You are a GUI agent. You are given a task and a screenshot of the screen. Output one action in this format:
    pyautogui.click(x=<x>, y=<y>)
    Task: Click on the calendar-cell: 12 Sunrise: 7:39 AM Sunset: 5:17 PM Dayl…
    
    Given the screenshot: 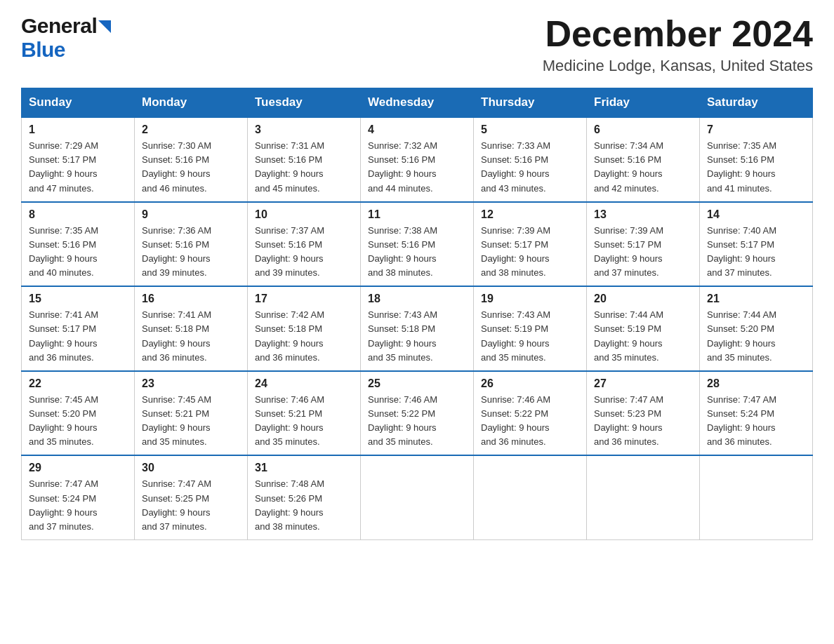 What is the action you would take?
    pyautogui.click(x=531, y=244)
    